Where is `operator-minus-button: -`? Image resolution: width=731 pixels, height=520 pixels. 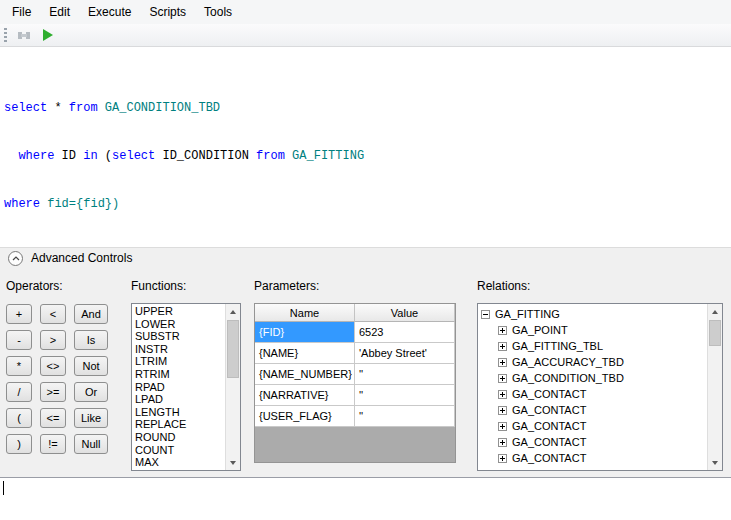
operator-minus-button: - is located at coordinates (19, 340).